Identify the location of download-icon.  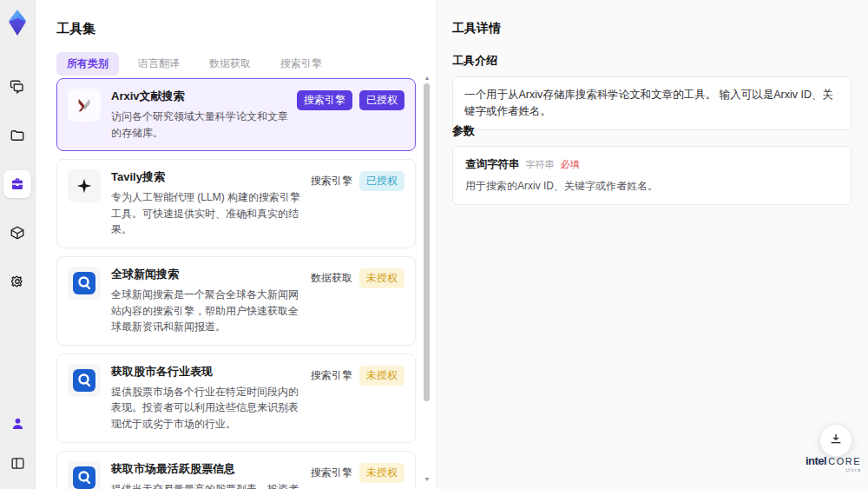
(836, 440).